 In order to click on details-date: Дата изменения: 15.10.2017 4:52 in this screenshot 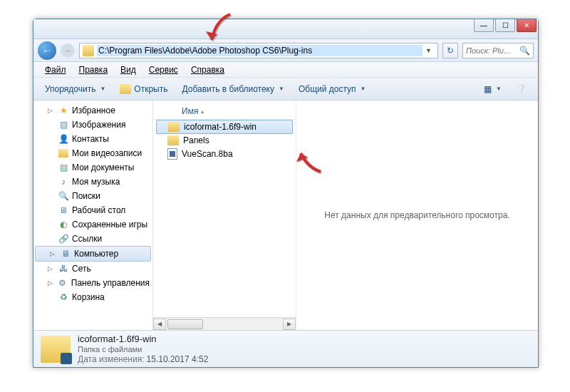, I will do `click(142, 359)`.